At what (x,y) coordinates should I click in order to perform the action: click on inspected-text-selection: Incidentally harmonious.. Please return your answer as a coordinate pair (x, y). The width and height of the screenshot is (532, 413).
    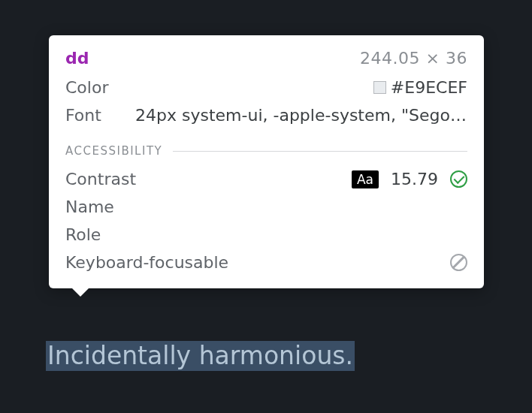
    Looking at the image, I should click on (200, 356).